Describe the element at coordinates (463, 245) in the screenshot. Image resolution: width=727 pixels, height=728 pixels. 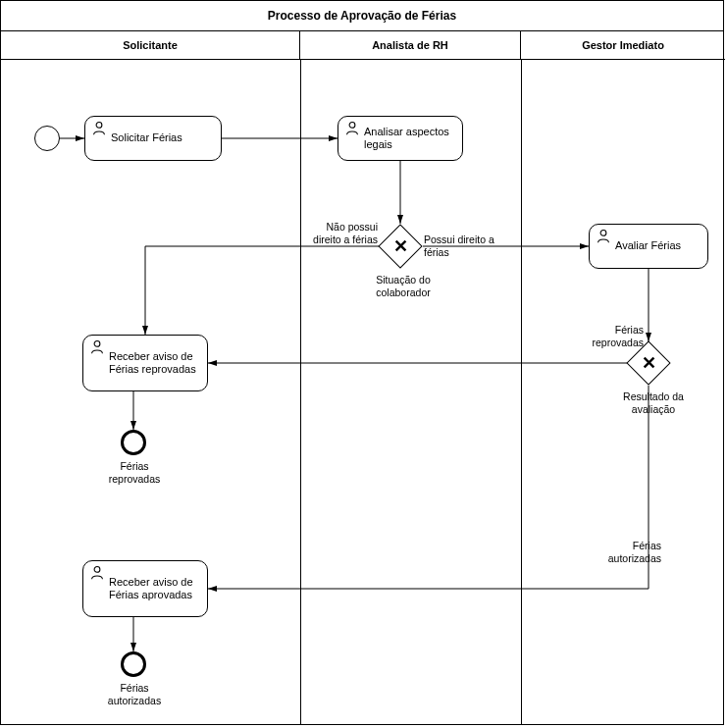
I see `edge-label-possui: Possui direito a férias` at that location.